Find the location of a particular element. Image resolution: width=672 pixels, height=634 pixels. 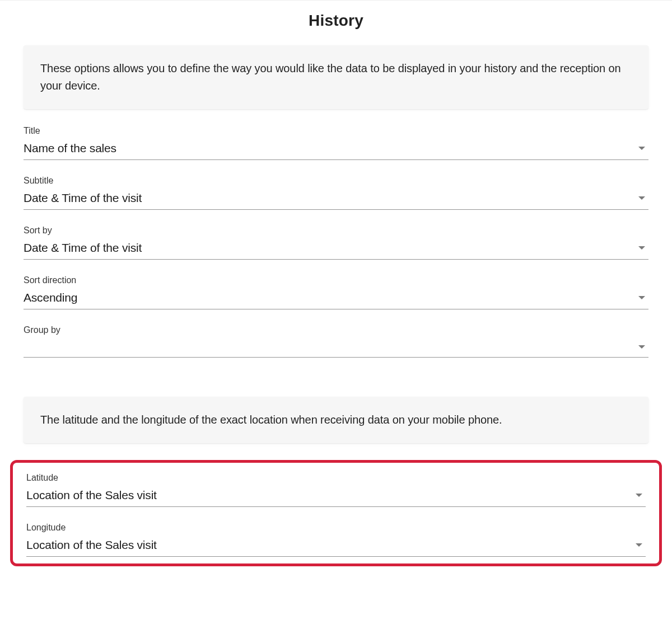

field-subtitle-label: Subtitle is located at coordinates (336, 181).